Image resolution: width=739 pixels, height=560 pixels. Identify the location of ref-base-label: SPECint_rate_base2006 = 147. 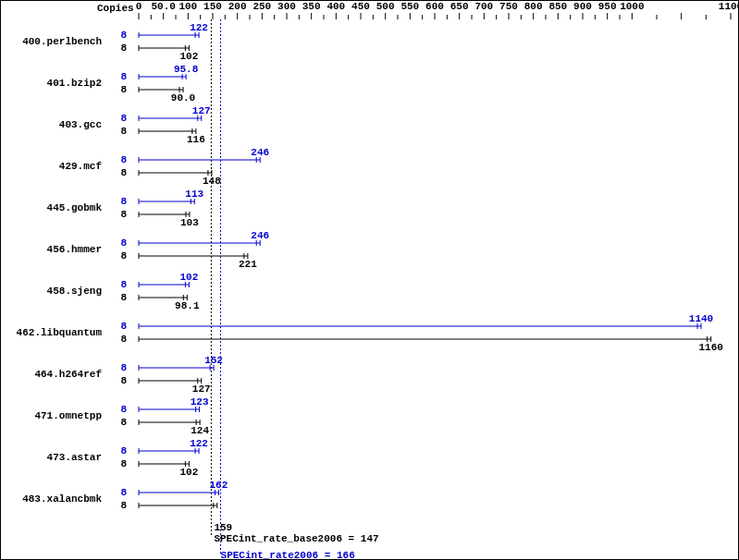
(296, 539).